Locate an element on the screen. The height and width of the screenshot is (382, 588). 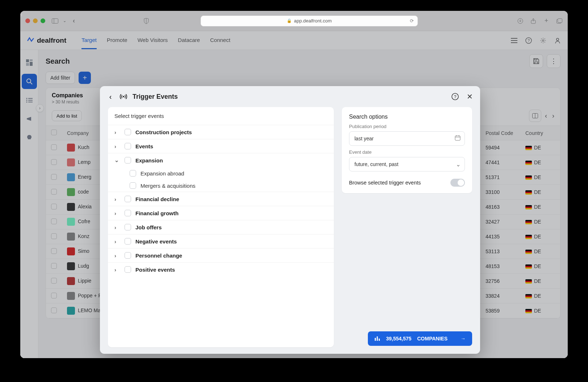
subitem-label: Expansion abroad is located at coordinates (162, 174).